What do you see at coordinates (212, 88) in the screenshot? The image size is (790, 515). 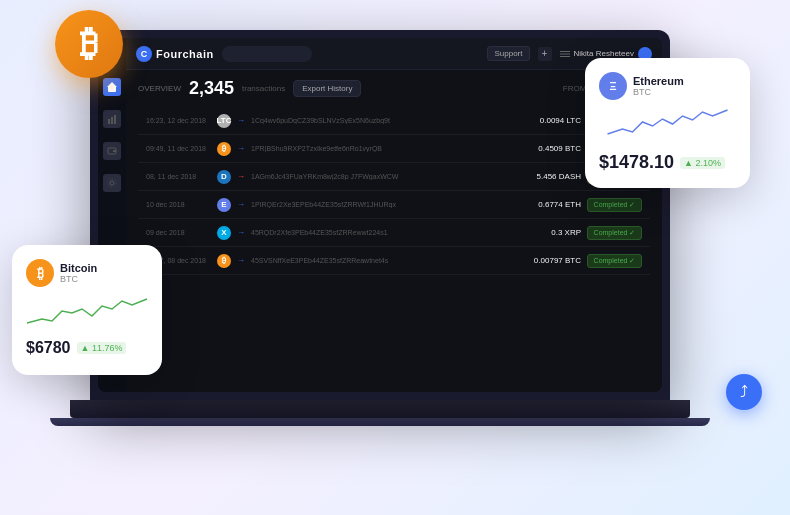 I see `transaction-count: 2,345` at bounding box center [212, 88].